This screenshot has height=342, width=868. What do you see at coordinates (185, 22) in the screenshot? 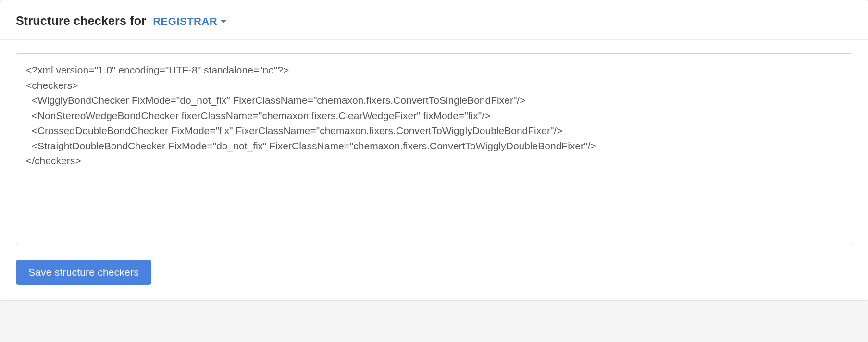
I see `role-dropdown-label: REGISTRAR` at bounding box center [185, 22].